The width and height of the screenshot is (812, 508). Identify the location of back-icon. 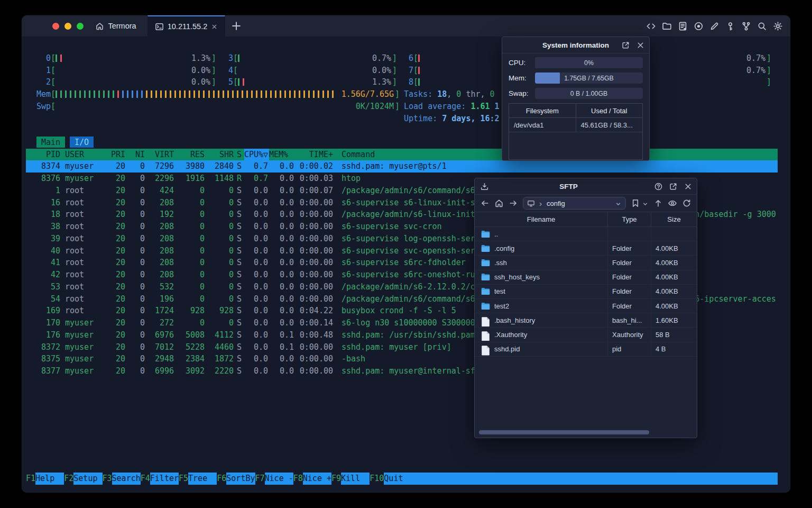
(485, 203).